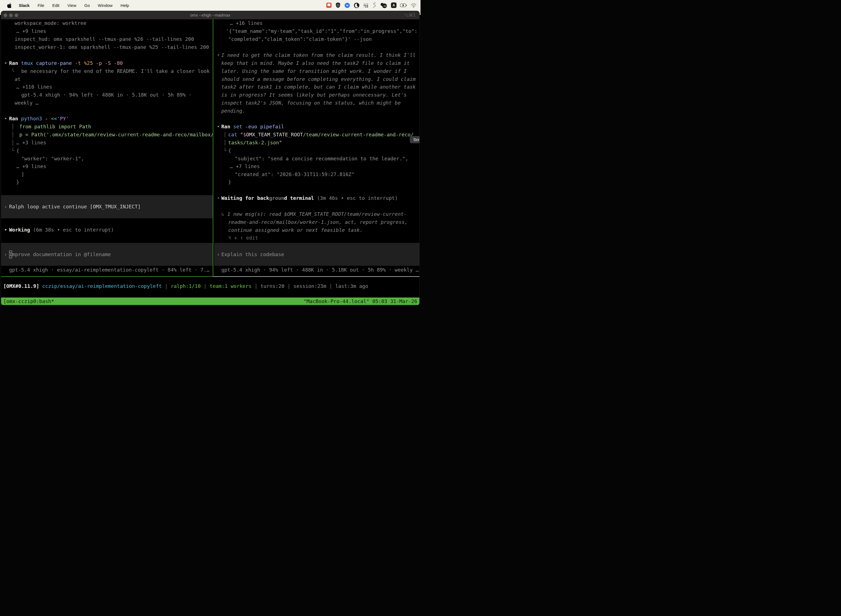 The height and width of the screenshot is (616, 841). I want to click on terminal-line: └{, so click(210, 151).